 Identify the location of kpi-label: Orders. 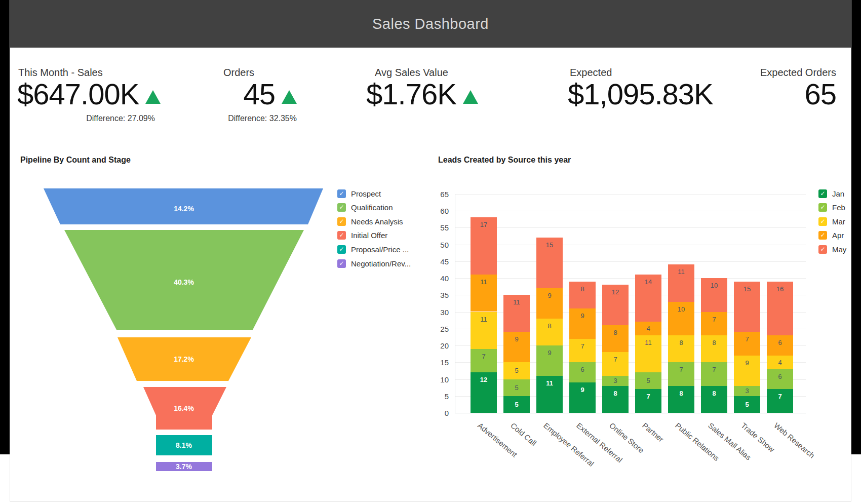
(239, 72).